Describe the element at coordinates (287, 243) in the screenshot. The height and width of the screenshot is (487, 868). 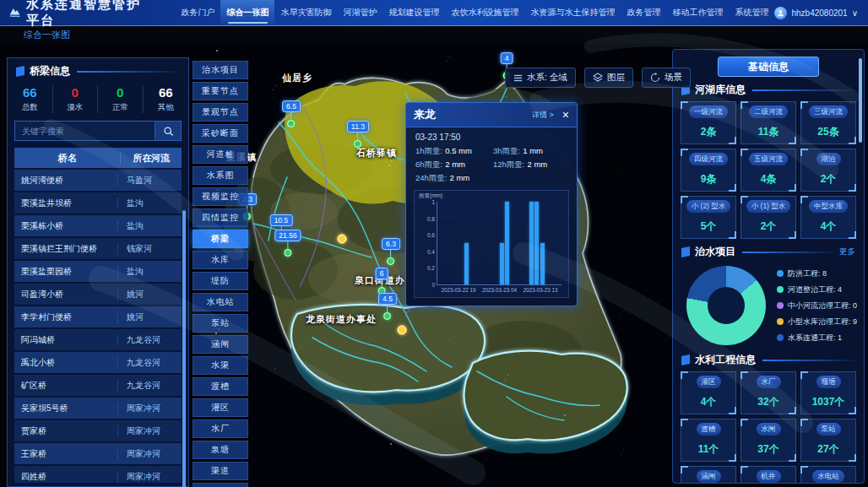
I see `station-marker: 21.56` at that location.